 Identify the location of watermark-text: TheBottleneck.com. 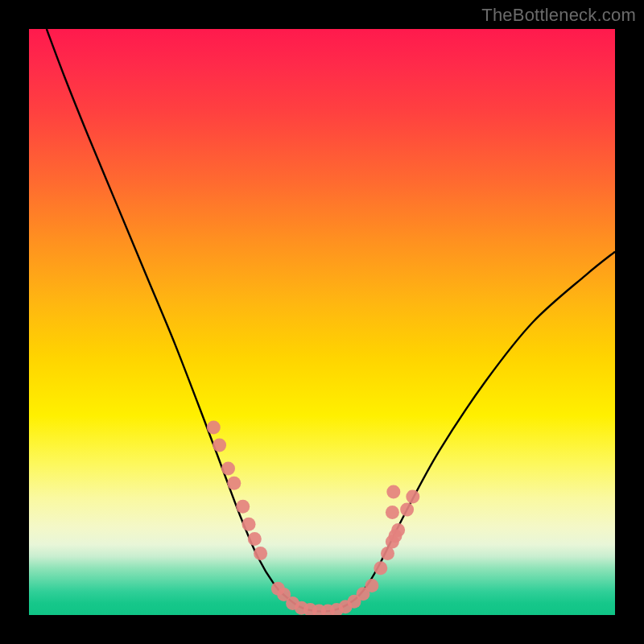
(559, 15).